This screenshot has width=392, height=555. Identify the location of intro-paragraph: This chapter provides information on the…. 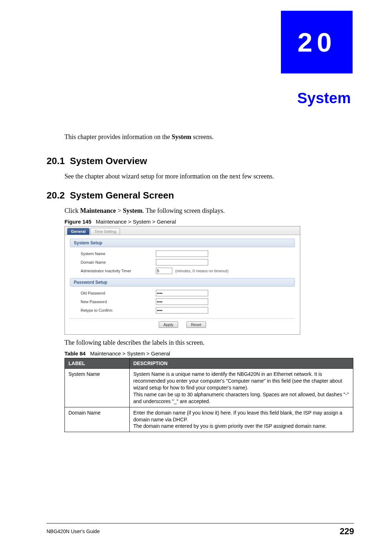
(209, 137).